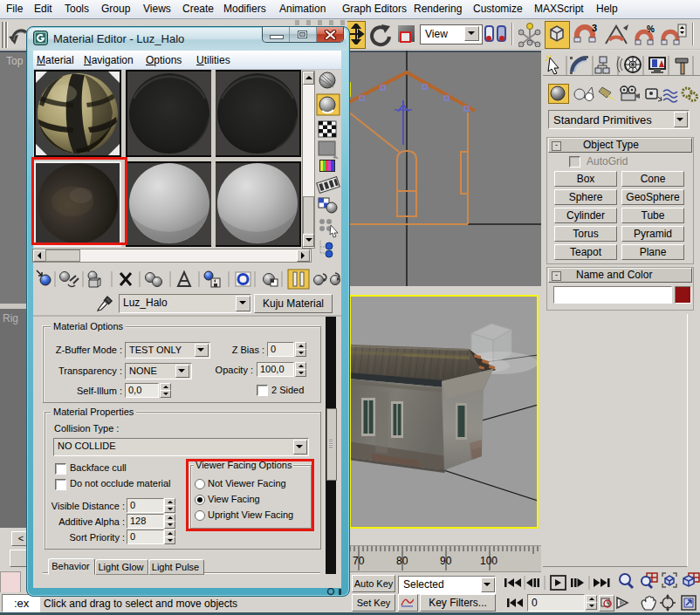 This screenshot has width=700, height=615. Describe the element at coordinates (359, 561) in the screenshot. I see `svg-text: 70` at that location.